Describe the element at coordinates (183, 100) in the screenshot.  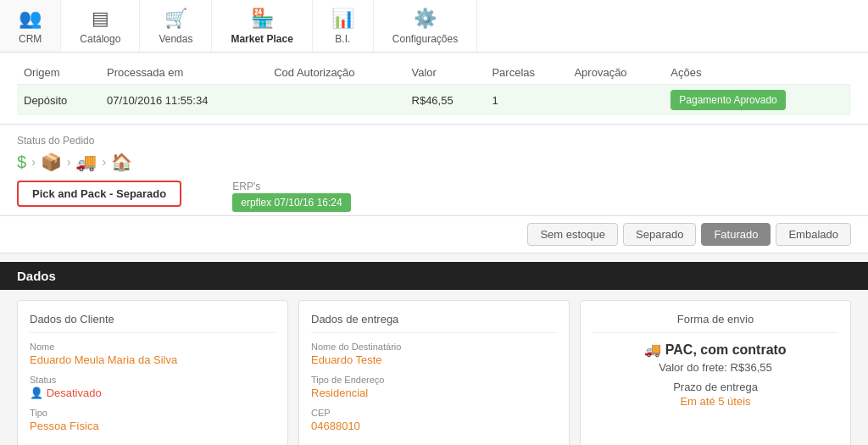
I see `cell-processada: 07/10/2016 11:55:34` at that location.